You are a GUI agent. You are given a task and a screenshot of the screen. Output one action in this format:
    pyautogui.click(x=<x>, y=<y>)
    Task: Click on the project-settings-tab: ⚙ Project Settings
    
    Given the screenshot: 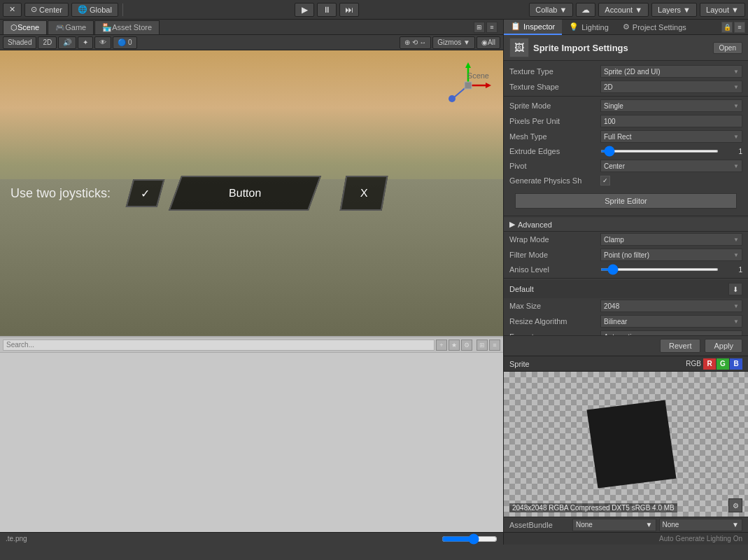 What is the action you would take?
    pyautogui.click(x=655, y=27)
    